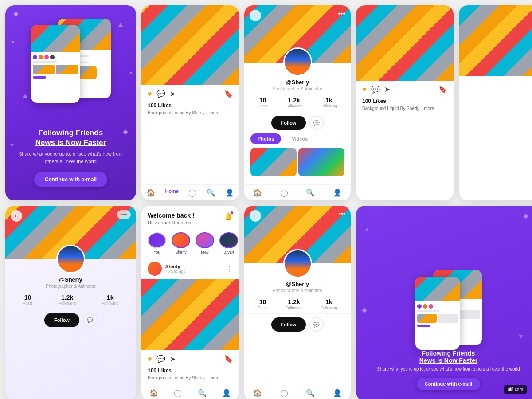  What do you see at coordinates (228, 359) in the screenshot?
I see `feed-bookmark-icon: 🔖` at bounding box center [228, 359].